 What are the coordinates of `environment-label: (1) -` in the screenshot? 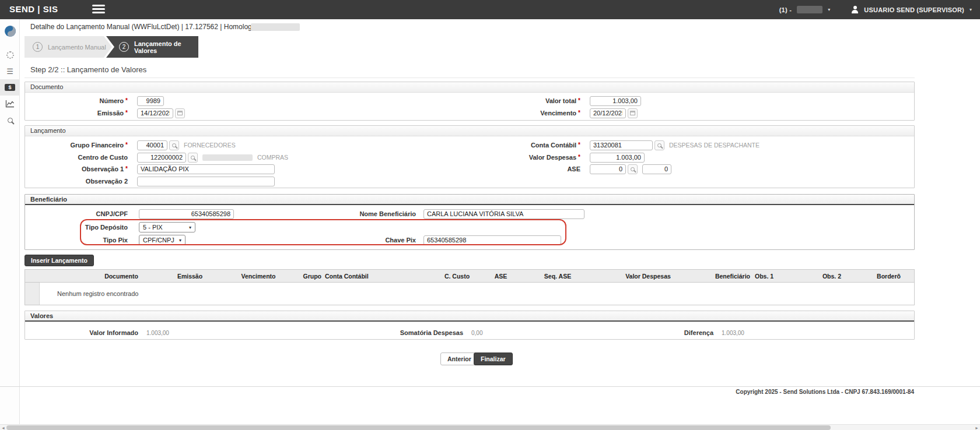 It's located at (786, 10).